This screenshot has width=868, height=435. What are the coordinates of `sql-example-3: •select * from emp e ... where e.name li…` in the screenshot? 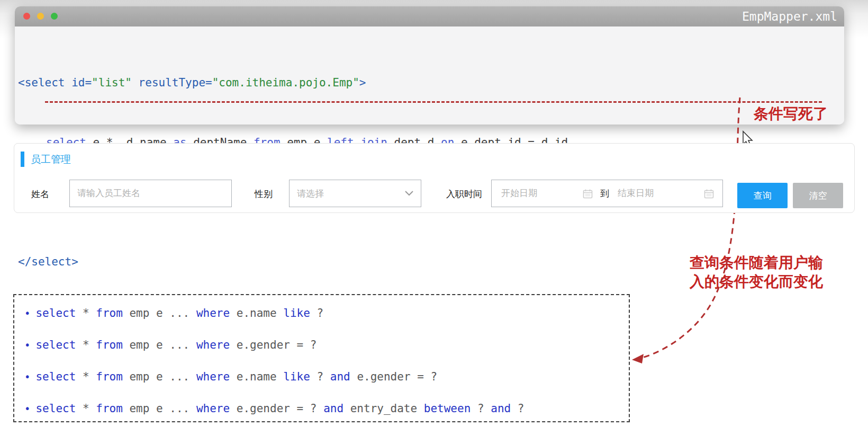 It's located at (322, 377).